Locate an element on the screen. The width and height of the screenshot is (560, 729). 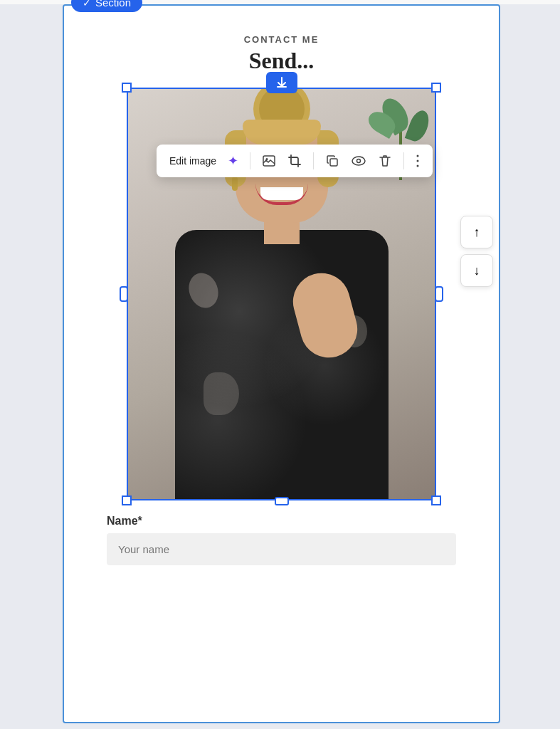
crop-button is located at coordinates (295, 161).